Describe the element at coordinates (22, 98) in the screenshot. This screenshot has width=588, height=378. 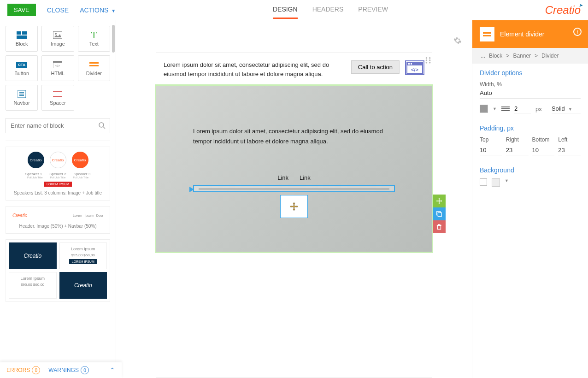
I see `element-navbar: Navbar` at that location.